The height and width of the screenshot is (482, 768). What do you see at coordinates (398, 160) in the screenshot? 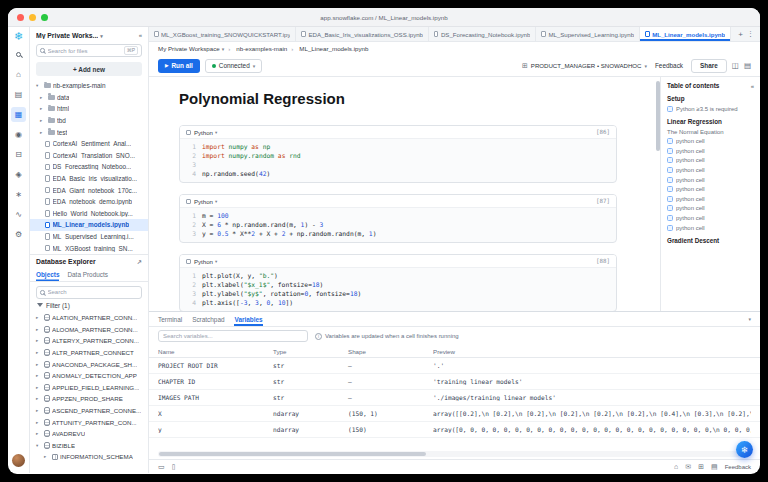
I see `code-editor: 1import numpy as np2import numpy.random …` at bounding box center [398, 160].